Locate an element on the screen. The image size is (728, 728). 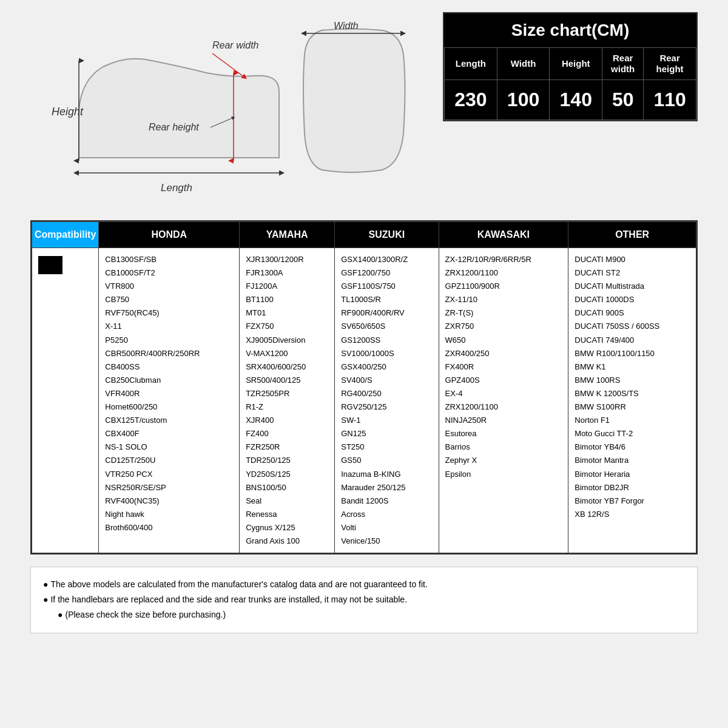
col-kawasaki: KAWASAKI is located at coordinates (504, 235).